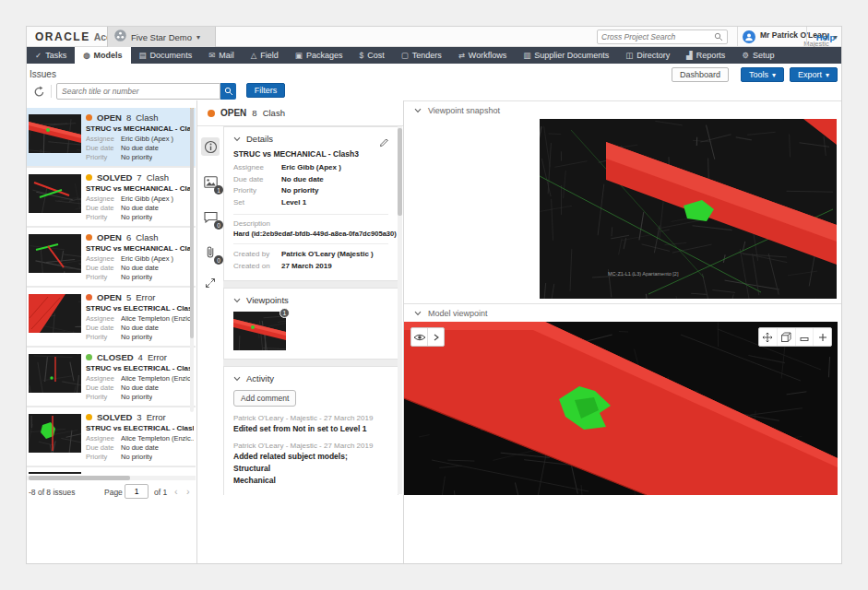 Image resolution: width=868 pixels, height=590 pixels. What do you see at coordinates (210, 252) in the screenshot?
I see `attachments-icon: 0` at bounding box center [210, 252].